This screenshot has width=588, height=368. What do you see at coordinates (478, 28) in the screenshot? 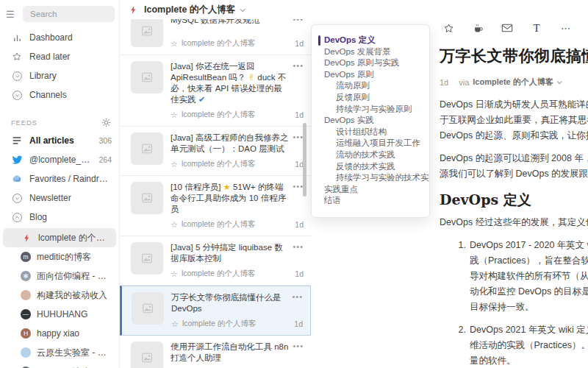
I see `coffee-cup-button` at bounding box center [478, 28].